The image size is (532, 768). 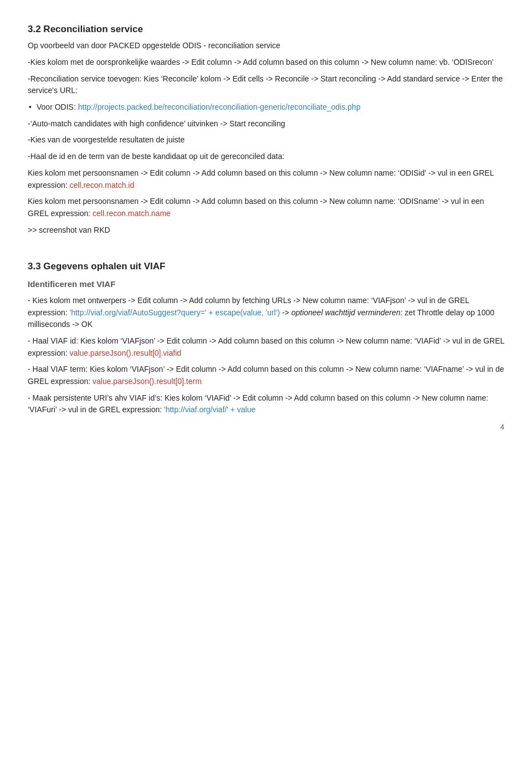 What do you see at coordinates (266, 405) in the screenshot?
I see `section-33-p4: - Maak persistente URI’s ahv VIAF id’s: …` at bounding box center [266, 405].